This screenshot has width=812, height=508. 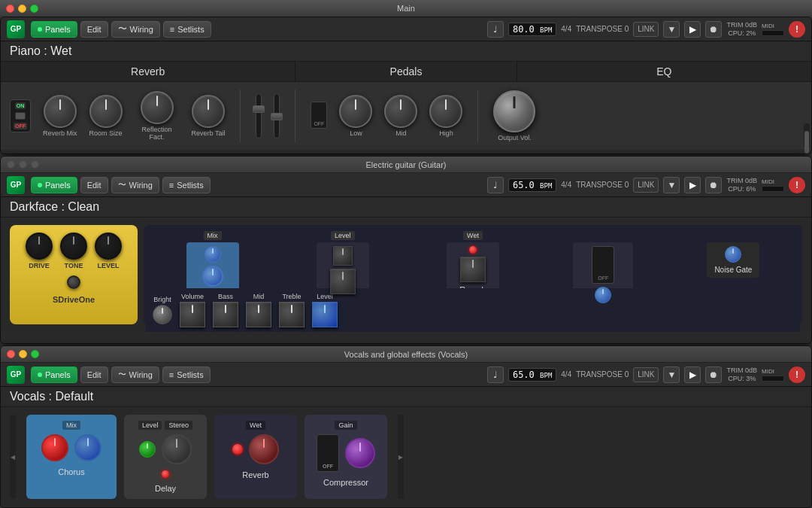 I want to click on minimize-button, so click(x=23, y=9).